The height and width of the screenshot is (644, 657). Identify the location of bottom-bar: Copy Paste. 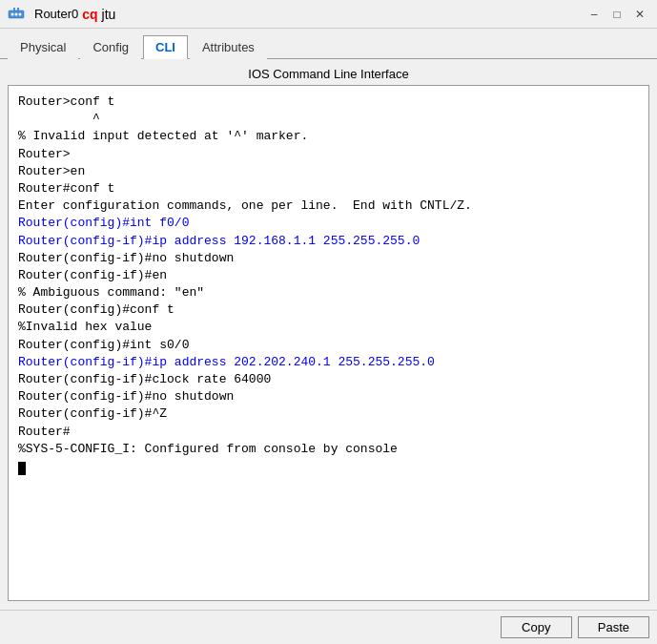
(328, 627).